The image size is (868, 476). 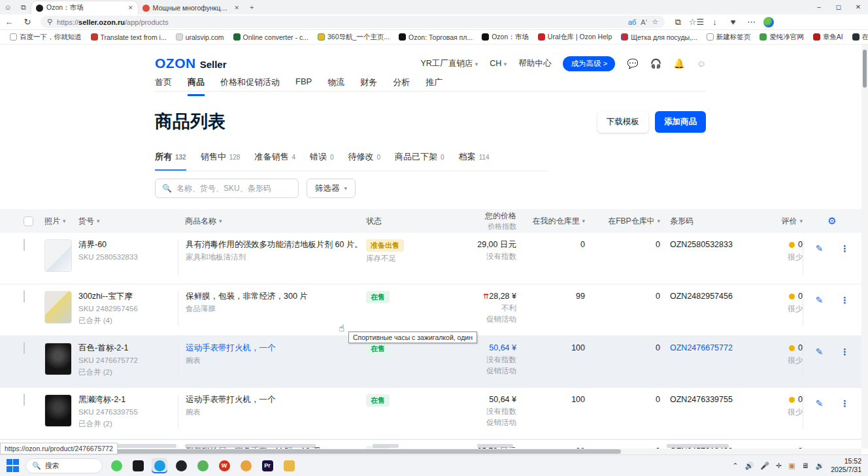 I want to click on profile-icon: ☺, so click(x=8, y=7).